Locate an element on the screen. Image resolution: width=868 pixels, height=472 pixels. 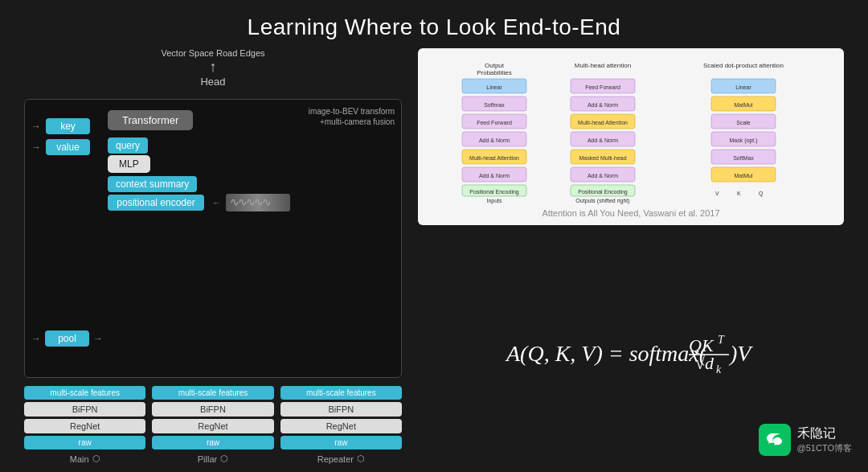
svg-text: Mask (opt.) is located at coordinates (743, 141).